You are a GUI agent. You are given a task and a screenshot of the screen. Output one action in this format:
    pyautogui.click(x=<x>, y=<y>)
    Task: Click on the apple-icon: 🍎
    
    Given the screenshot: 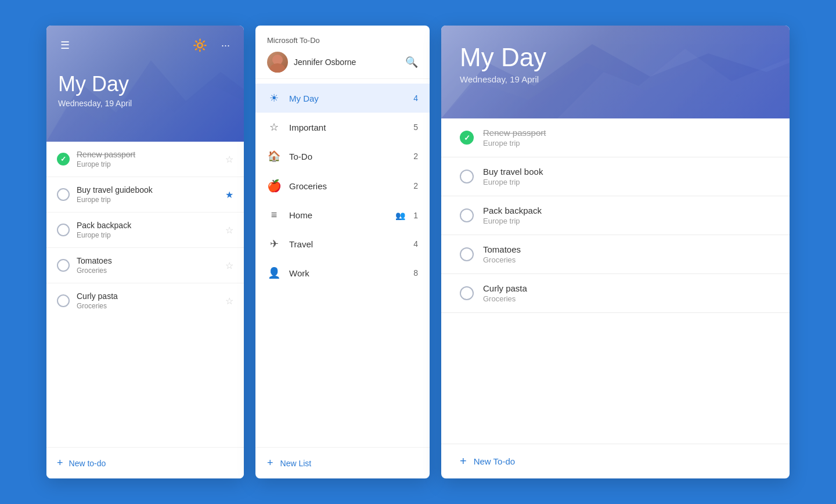 What is the action you would take?
    pyautogui.click(x=274, y=186)
    